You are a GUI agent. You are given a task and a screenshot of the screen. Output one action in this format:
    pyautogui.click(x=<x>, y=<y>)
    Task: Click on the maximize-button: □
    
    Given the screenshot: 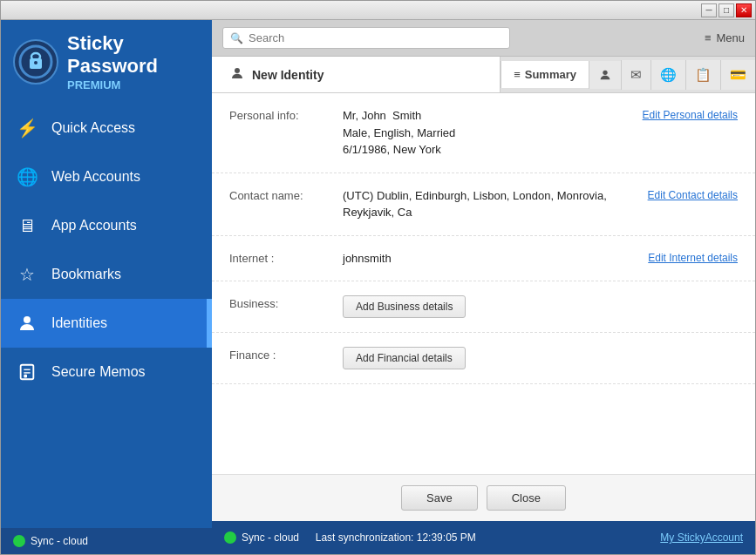 What is the action you would take?
    pyautogui.click(x=726, y=10)
    